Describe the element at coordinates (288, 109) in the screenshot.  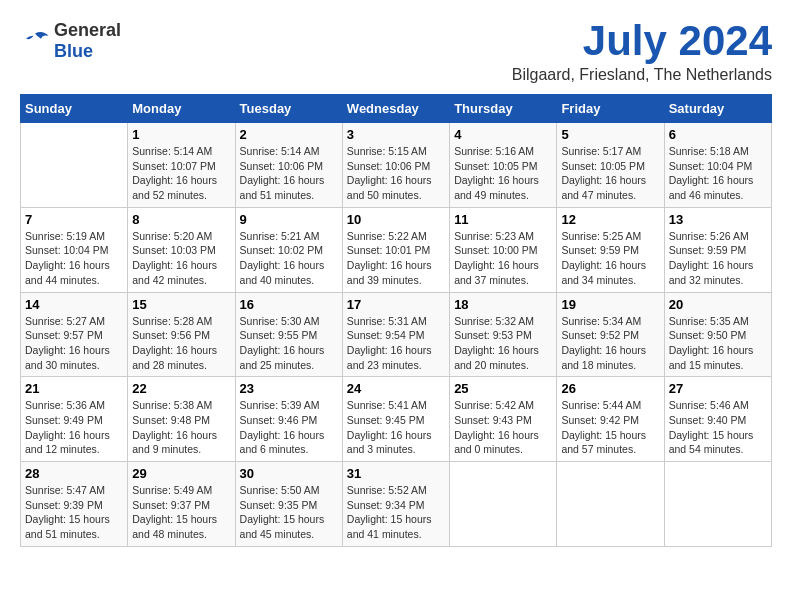
I see `header-day-tuesday: Tuesday` at that location.